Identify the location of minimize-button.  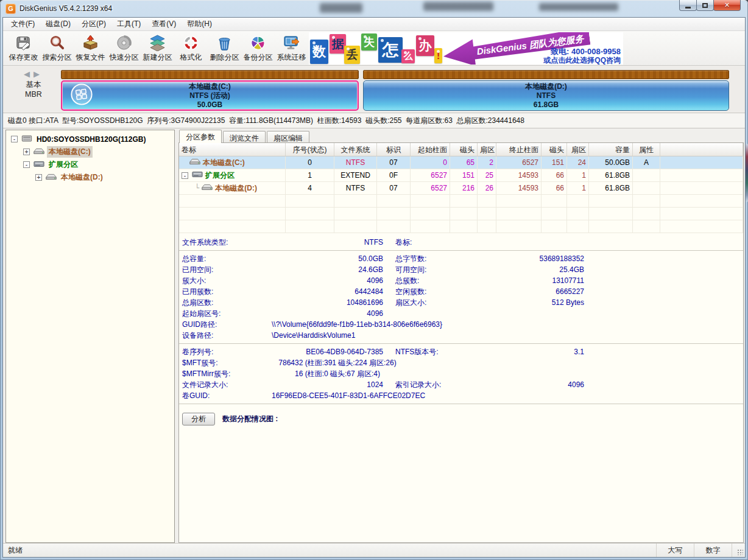
(688, 5).